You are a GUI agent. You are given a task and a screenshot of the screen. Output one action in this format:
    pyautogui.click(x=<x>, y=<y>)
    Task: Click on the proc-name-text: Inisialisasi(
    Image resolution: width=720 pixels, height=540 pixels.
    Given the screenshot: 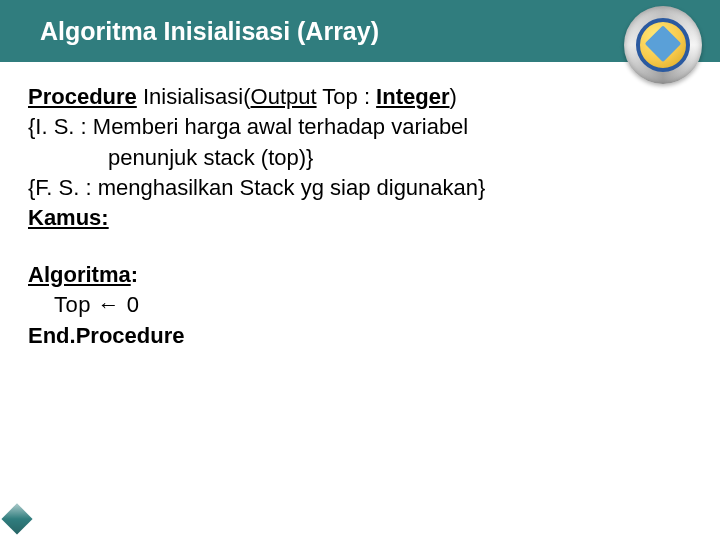 What is the action you would take?
    pyautogui.click(x=194, y=96)
    